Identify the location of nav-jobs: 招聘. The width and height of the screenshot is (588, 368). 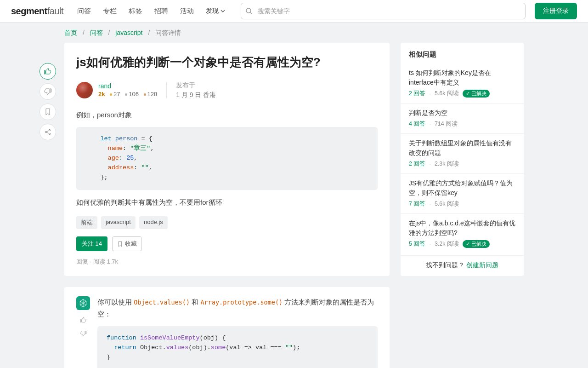
(161, 11).